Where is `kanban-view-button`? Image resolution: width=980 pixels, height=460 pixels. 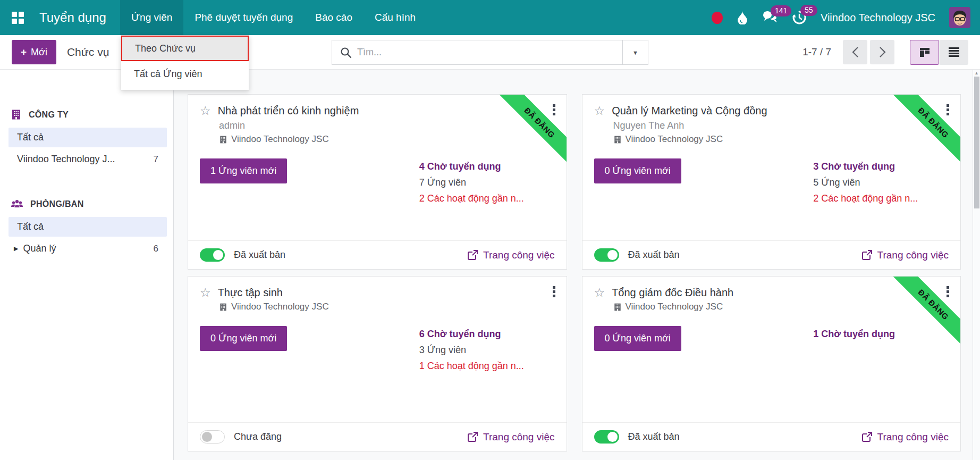
kanban-view-button is located at coordinates (925, 52).